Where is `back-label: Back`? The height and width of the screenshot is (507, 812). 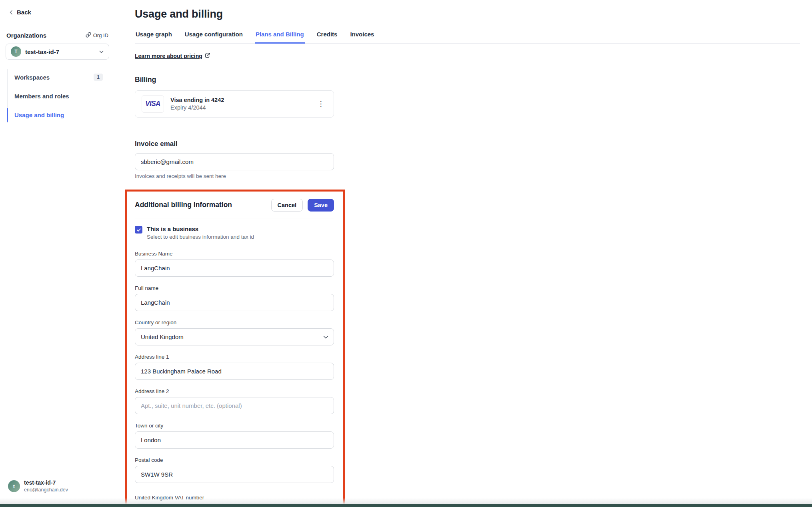
back-label: Back is located at coordinates (24, 12).